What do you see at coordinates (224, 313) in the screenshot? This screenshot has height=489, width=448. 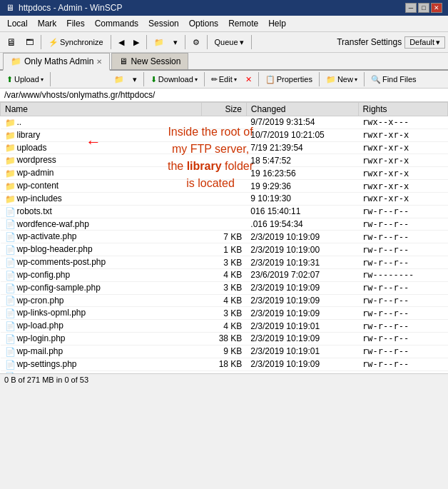 I see `table-row: 📄wp-links-opml.php 3 KB 2/3/2019 10:19:0…` at bounding box center [224, 313].